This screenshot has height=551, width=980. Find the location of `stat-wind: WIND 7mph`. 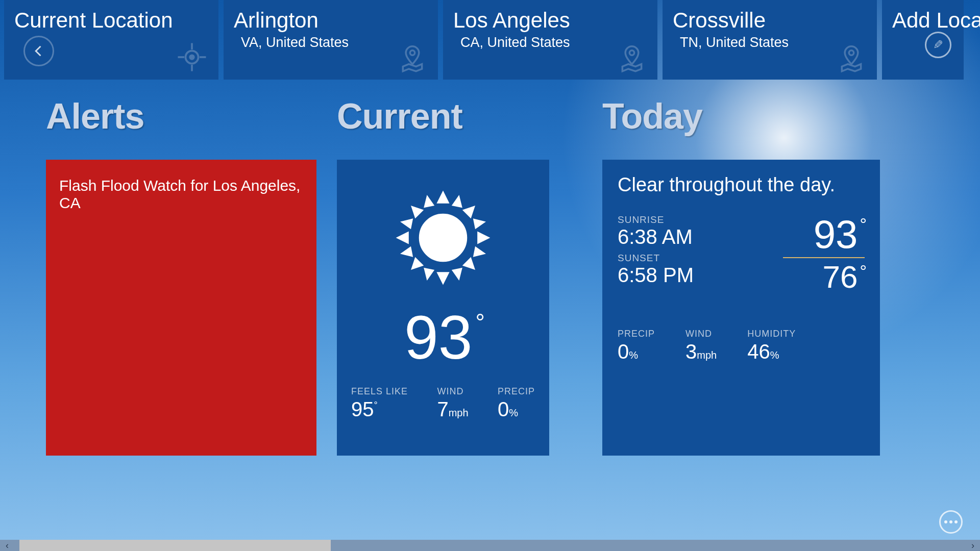

stat-wind: WIND 7mph is located at coordinates (452, 404).